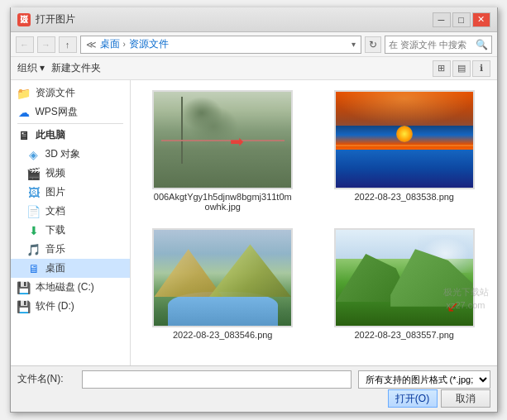 This screenshot has width=507, height=420. Describe the element at coordinates (442, 20) in the screenshot. I see `minimize-button: ─` at that location.